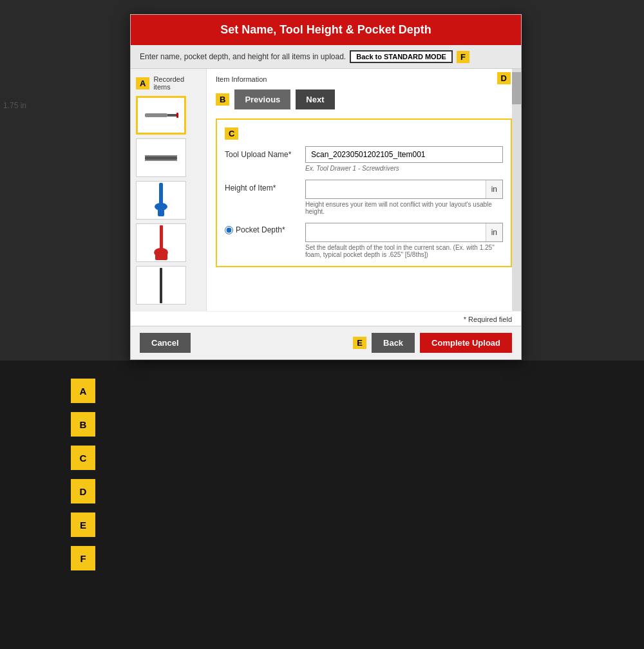 This screenshot has height=649, width=644. What do you see at coordinates (393, 343) in the screenshot?
I see `back-button: Back` at bounding box center [393, 343].